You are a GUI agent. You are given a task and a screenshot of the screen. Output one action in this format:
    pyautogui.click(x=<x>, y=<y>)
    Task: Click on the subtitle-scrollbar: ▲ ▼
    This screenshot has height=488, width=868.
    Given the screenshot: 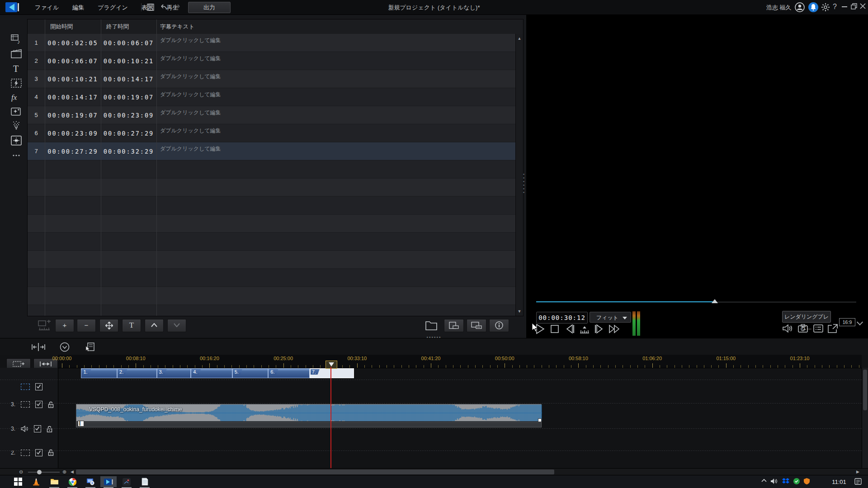 What is the action you would take?
    pyautogui.click(x=519, y=175)
    